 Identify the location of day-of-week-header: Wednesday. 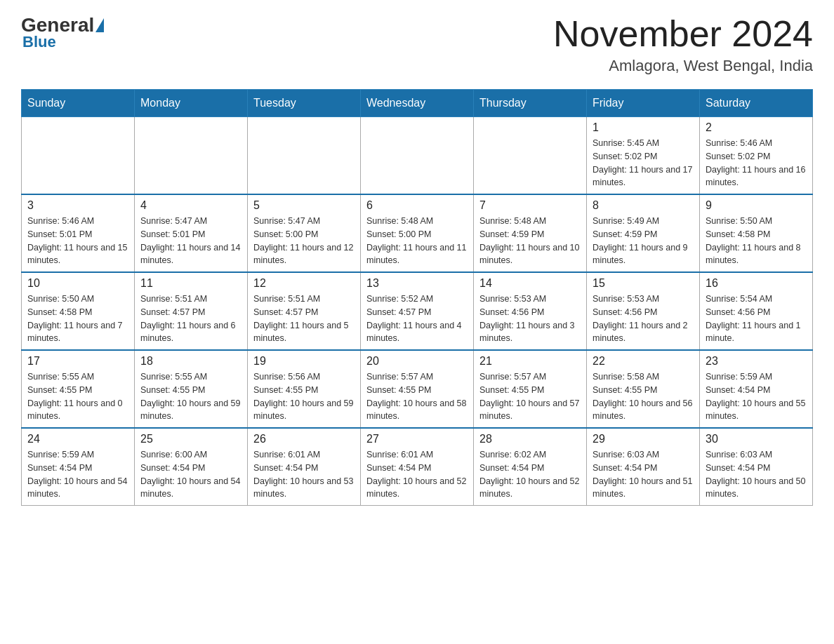
(417, 104).